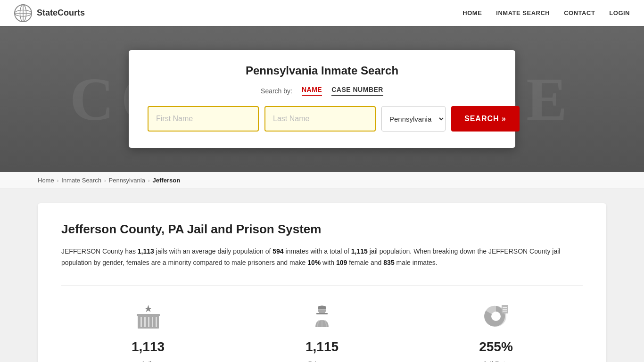  What do you see at coordinates (148, 361) in the screenshot?
I see `jails-label: Jails` at bounding box center [148, 361].